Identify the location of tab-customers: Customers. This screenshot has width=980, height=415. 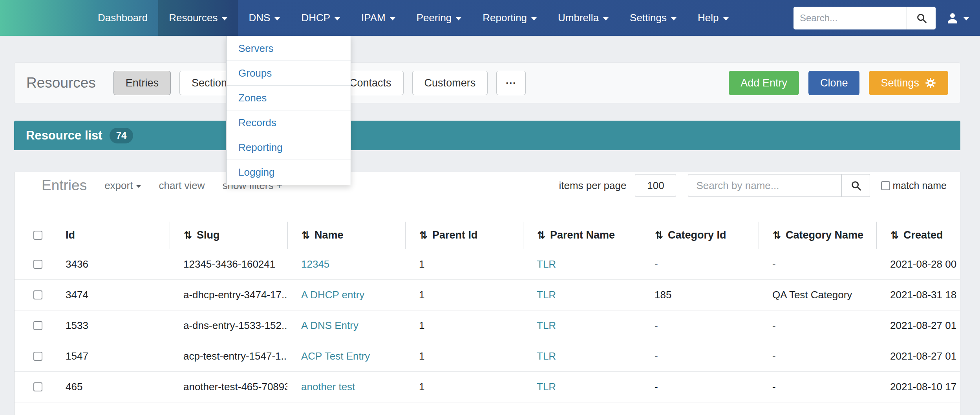
(450, 83).